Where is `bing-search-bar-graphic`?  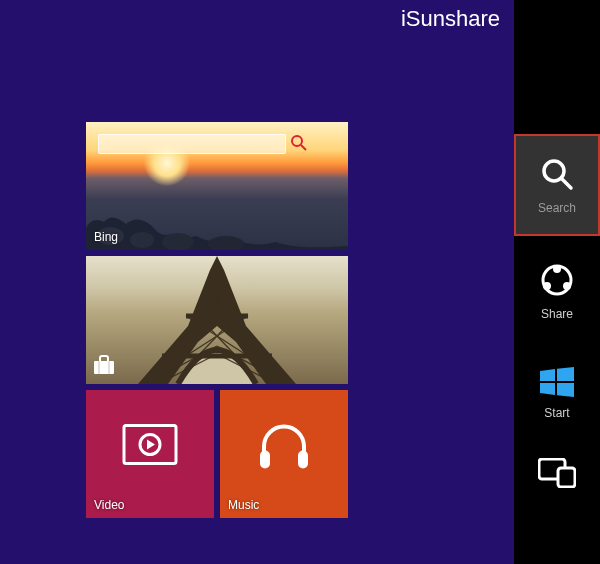
bing-search-bar-graphic is located at coordinates (192, 144).